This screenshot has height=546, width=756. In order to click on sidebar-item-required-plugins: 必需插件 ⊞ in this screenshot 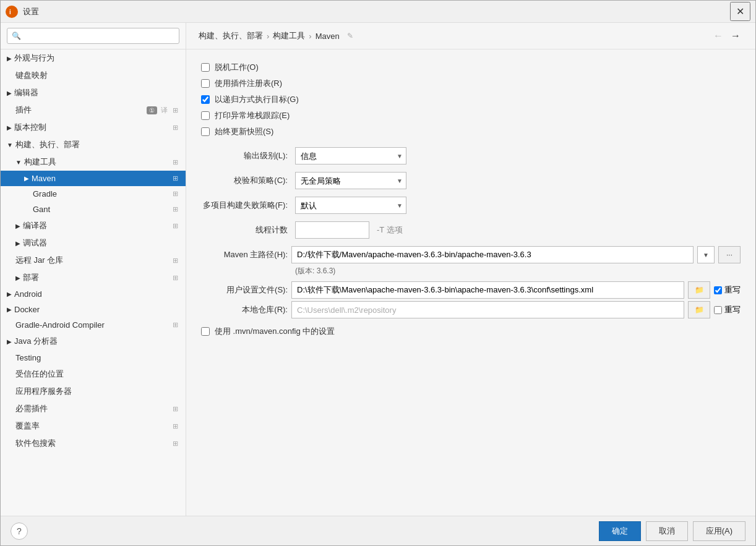, I will do `click(93, 409)`.